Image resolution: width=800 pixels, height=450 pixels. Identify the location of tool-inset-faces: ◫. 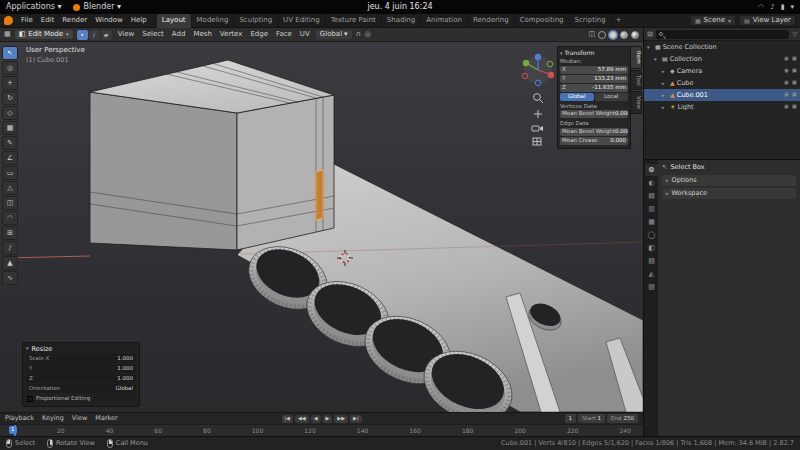
(10, 203).